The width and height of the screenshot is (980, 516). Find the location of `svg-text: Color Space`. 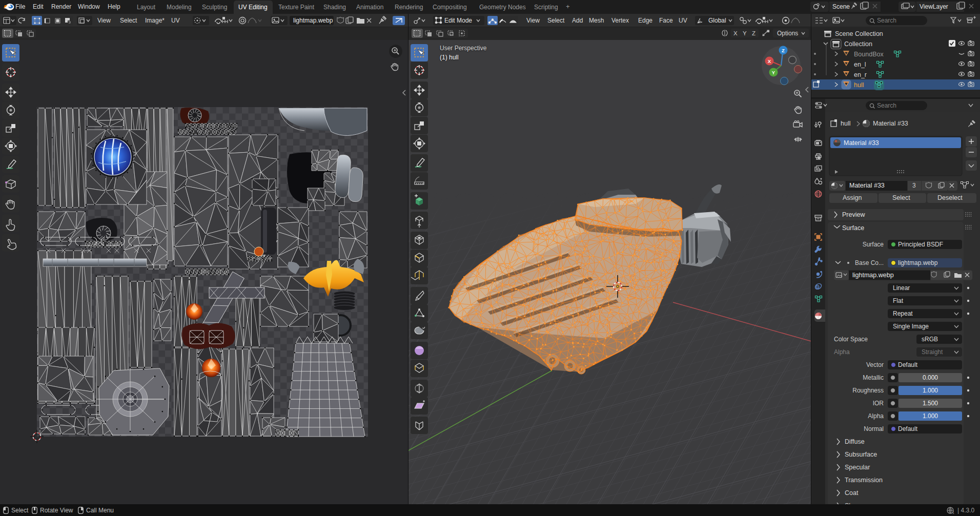

svg-text: Color Space is located at coordinates (851, 339).